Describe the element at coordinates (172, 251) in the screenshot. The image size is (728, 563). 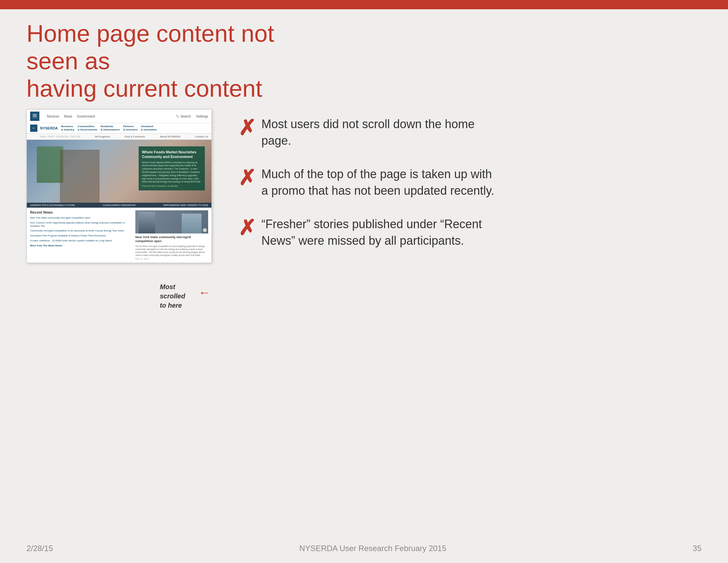
I see `featured-body: The NY-Prize microgrid competition is no…` at that location.